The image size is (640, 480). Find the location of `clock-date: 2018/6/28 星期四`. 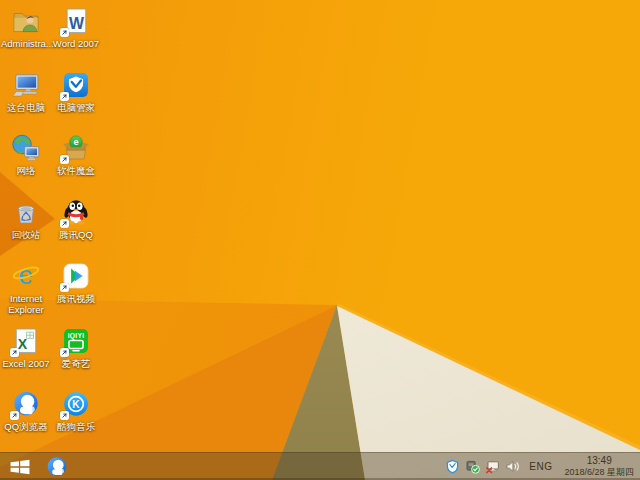

clock-date: 2018/6/28 星期四 is located at coordinates (599, 472).